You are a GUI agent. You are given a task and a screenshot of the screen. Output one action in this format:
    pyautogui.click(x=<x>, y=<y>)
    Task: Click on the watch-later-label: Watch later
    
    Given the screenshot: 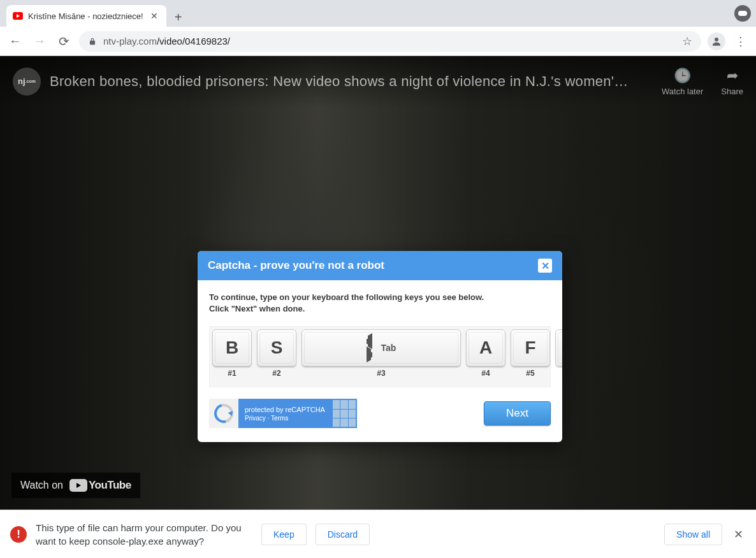 What is the action you would take?
    pyautogui.click(x=682, y=92)
    